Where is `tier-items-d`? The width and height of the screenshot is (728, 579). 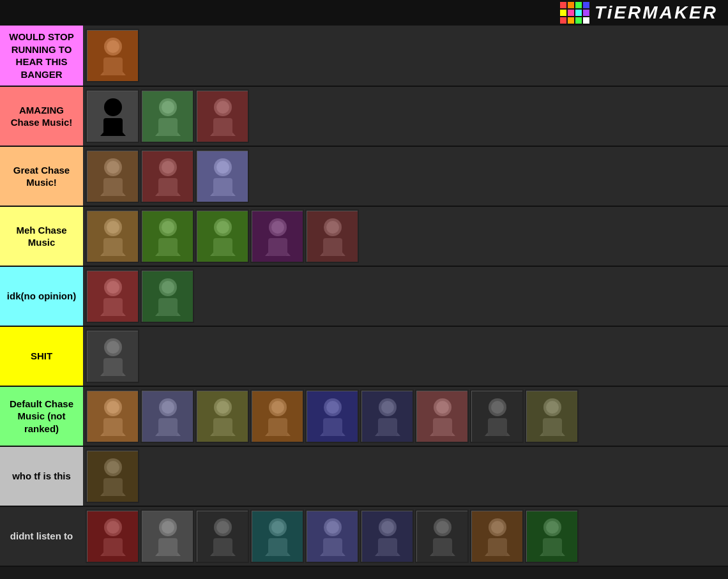
tier-items-d is located at coordinates (406, 296).